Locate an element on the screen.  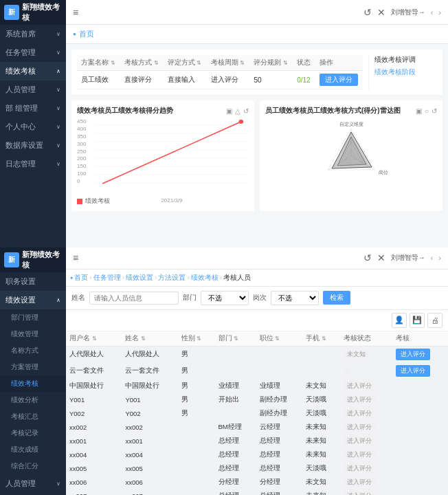
col-method: 考核方式 ⇅ is located at coordinates (142, 63).